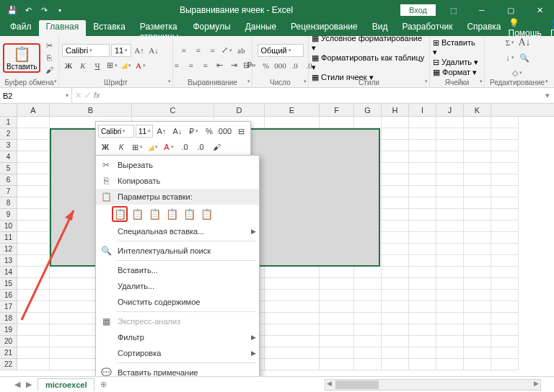 The width and height of the screenshot is (554, 392). Describe the element at coordinates (295, 66) in the screenshot. I see `increase-decimal-icon: .0` at that location.